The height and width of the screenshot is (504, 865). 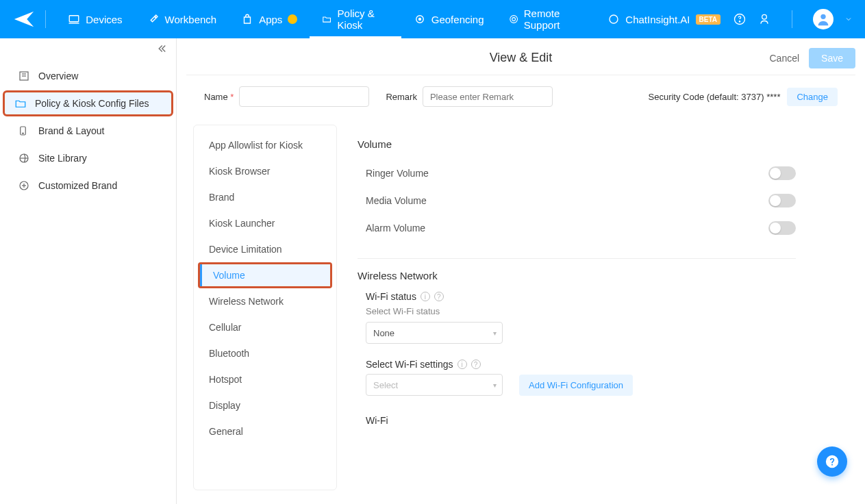 I want to click on wifi-status-select: None▾, so click(x=434, y=333).